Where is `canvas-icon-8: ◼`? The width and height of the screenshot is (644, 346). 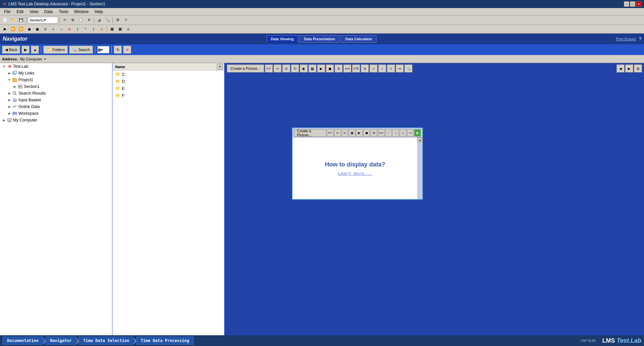
canvas-icon-8: ◼ is located at coordinates (330, 68).